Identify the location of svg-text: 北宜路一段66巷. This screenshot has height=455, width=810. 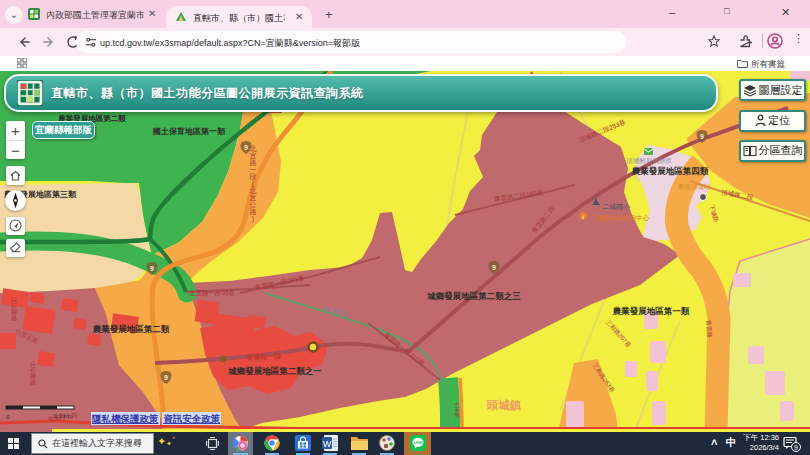
(212, 293).